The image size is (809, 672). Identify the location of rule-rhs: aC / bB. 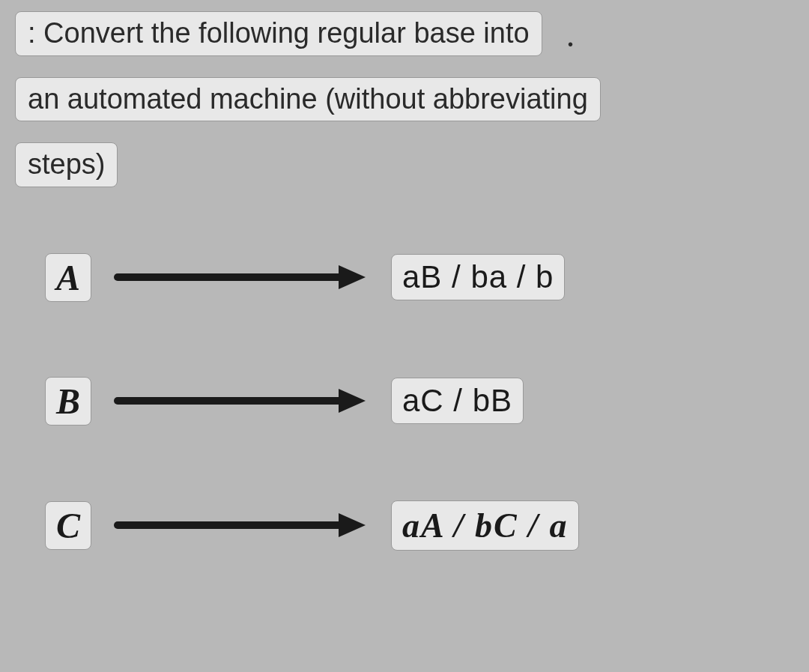
(457, 401).